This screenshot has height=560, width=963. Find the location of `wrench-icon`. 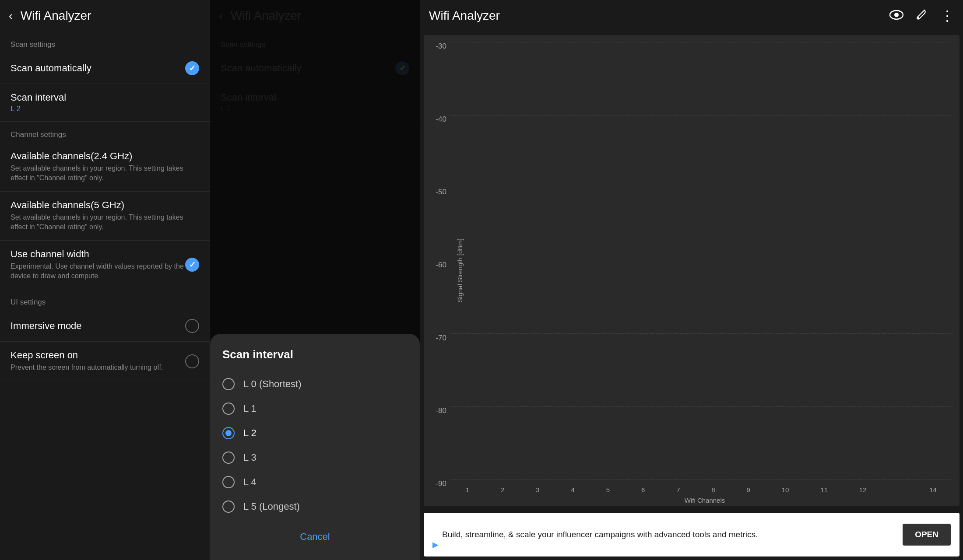

wrench-icon is located at coordinates (922, 16).